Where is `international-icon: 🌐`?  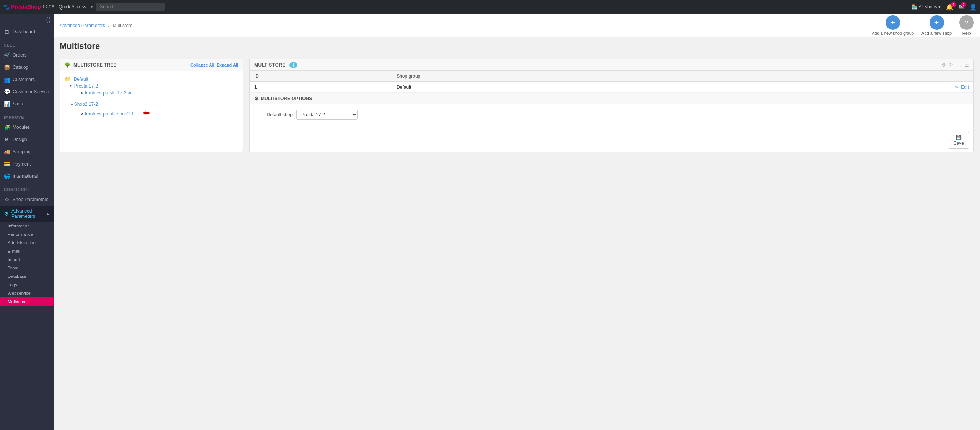 international-icon: 🌐 is located at coordinates (7, 176).